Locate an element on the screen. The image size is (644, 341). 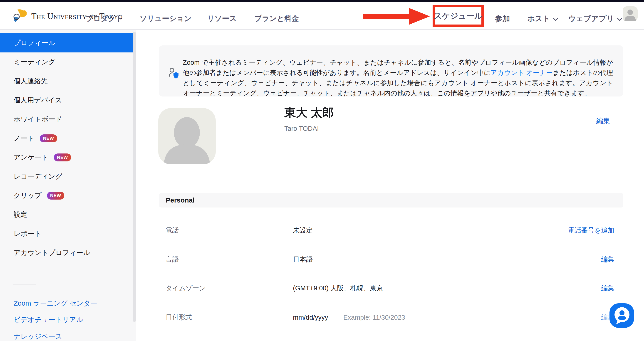
sidebar-item-reports: レポート is located at coordinates (68, 234).